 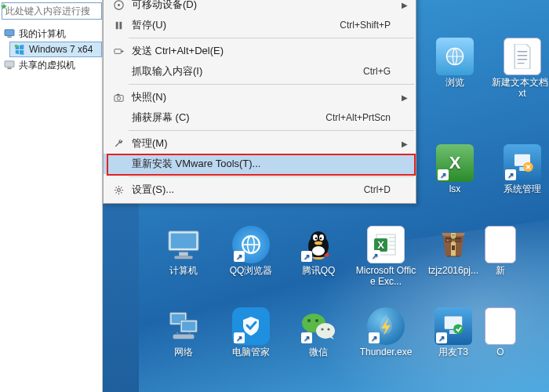 What do you see at coordinates (453, 352) in the screenshot?
I see `icon-label: 用友T3` at bounding box center [453, 352].